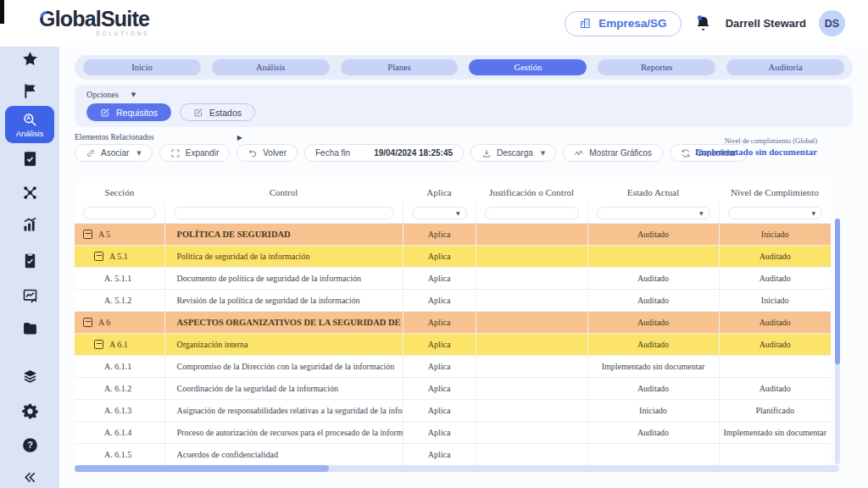 The width and height of the screenshot is (868, 488). Describe the element at coordinates (202, 469) in the screenshot. I see `horizontal-scrollbar-thumb` at that location.